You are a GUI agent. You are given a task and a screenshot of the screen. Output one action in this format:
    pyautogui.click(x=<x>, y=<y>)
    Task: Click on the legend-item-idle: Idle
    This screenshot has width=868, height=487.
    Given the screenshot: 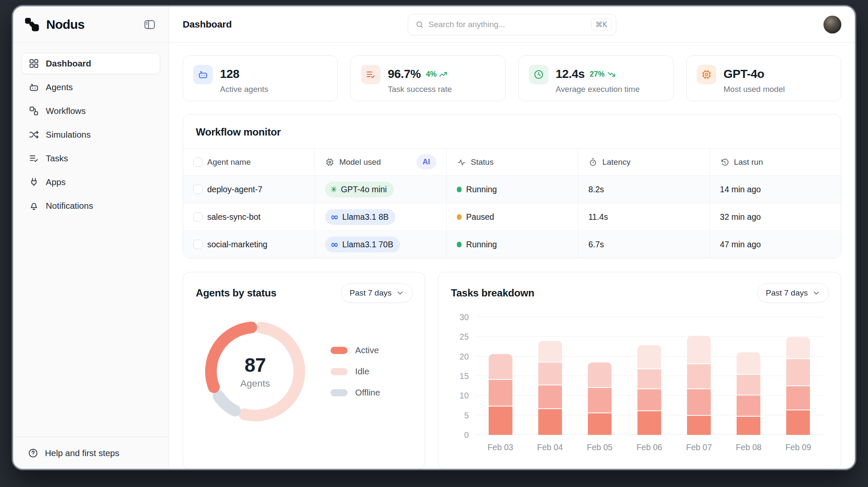 What is the action you would take?
    pyautogui.click(x=355, y=371)
    